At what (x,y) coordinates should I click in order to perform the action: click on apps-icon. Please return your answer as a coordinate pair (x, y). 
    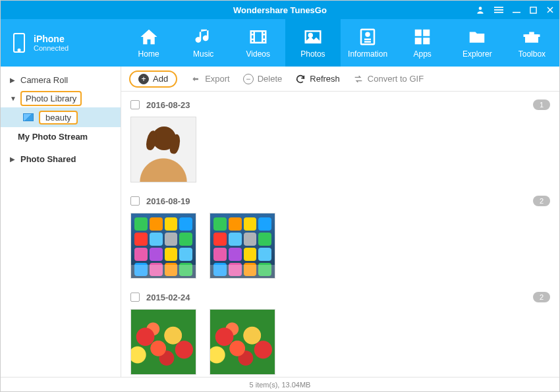
    Looking at the image, I should click on (422, 37).